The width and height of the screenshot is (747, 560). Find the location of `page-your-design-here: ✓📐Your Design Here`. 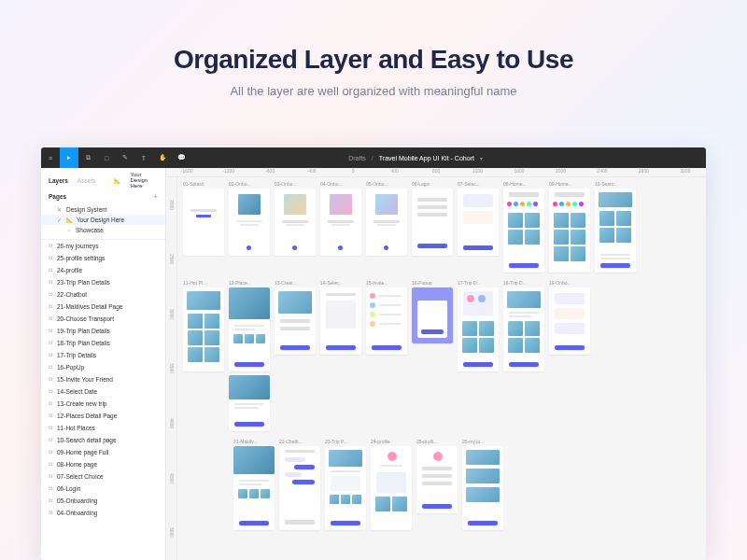

page-your-design-here: ✓📐Your Design Here is located at coordinates (103, 220).